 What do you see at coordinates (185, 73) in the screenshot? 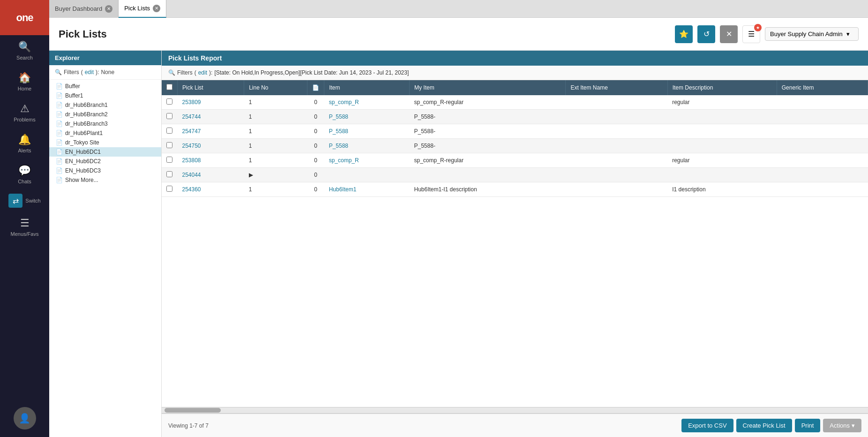
I see `report-filters-label: Filters` at bounding box center [185, 73].